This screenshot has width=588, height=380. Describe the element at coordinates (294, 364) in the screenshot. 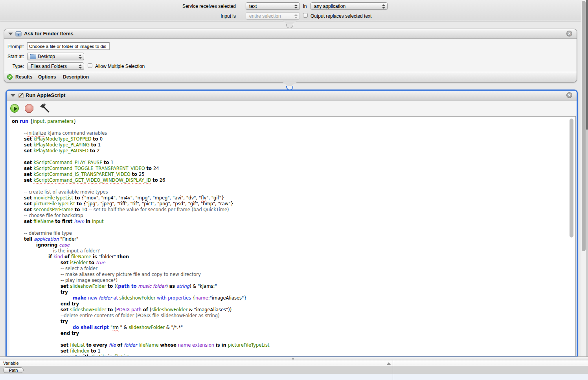

I see `variable-pane-header: Variable` at that location.